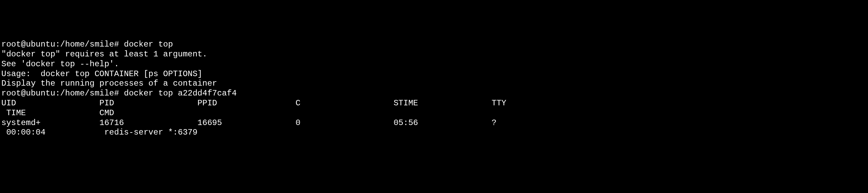 The height and width of the screenshot is (193, 868). I want to click on terminal-line: root@ubuntu:/home/smile# docker top, so click(434, 45).